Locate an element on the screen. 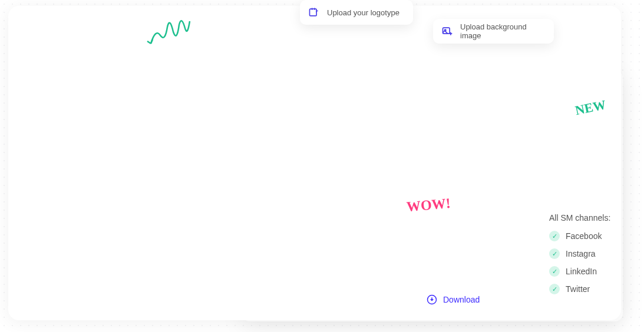 The height and width of the screenshot is (332, 644). download-label: Download is located at coordinates (461, 300).